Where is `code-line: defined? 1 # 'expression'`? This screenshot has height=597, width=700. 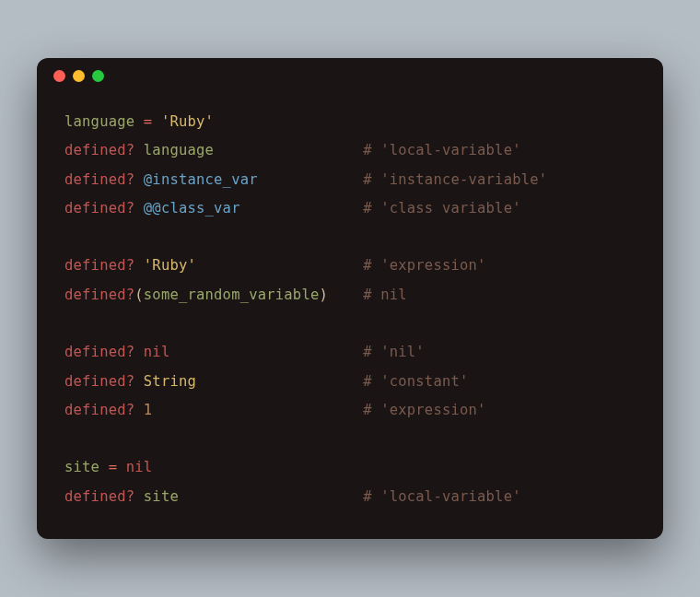 code-line: defined? 1 # 'expression' is located at coordinates (350, 411).